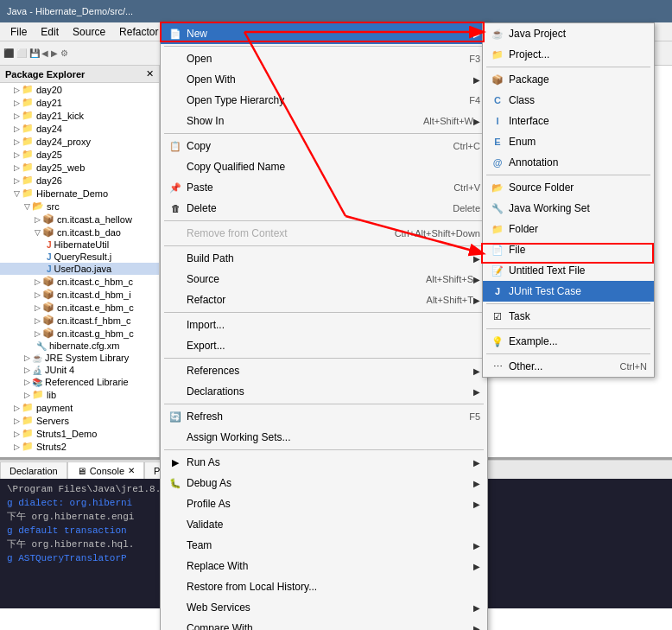 The width and height of the screenshot is (672, 630). I want to click on cm-new-java-working-set: 🔧 Java Working Set, so click(568, 208).